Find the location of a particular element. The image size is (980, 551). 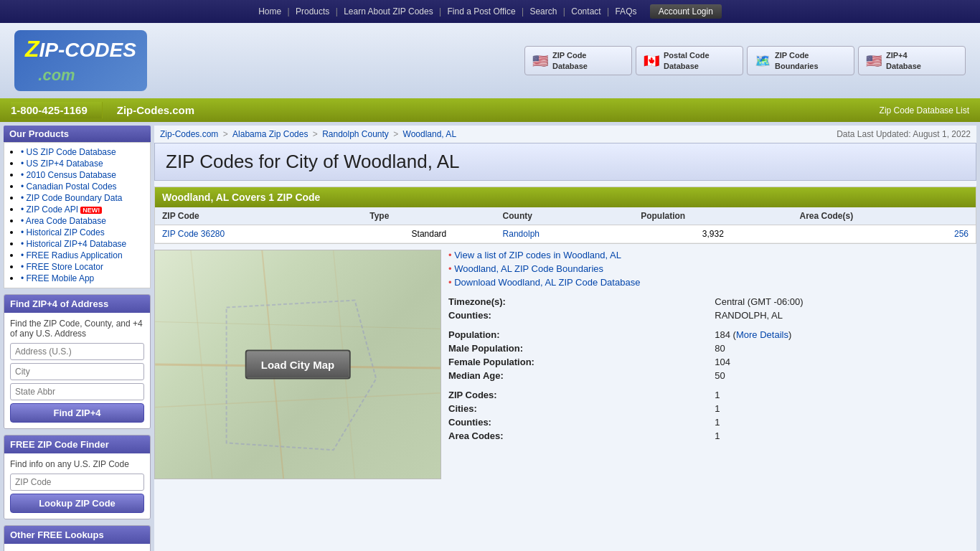

logo-ip-codes: IP-CODES is located at coordinates (88, 50).